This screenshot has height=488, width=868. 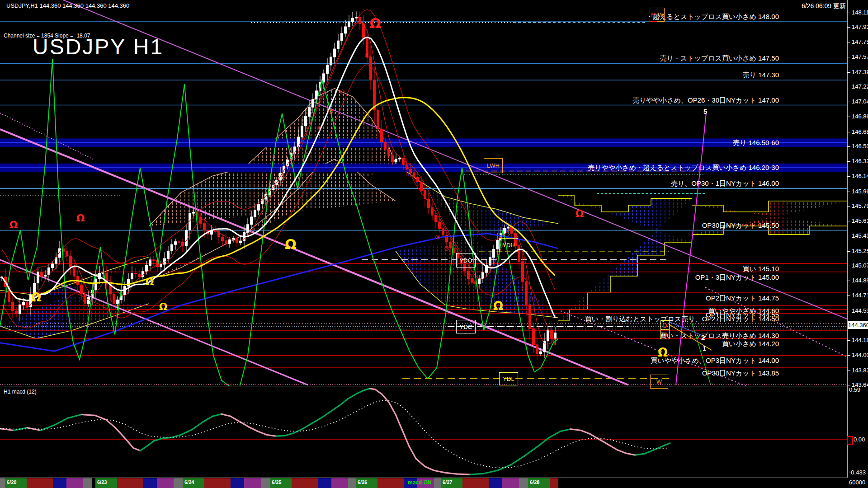 What do you see at coordinates (860, 101) in the screenshot?
I see `price-axis-label: 147.040` at bounding box center [860, 101].